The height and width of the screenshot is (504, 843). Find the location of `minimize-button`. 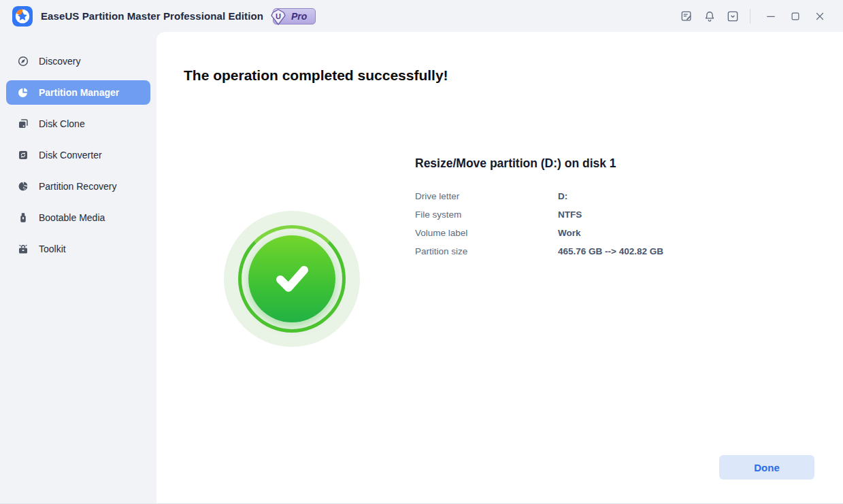

minimize-button is located at coordinates (771, 16).